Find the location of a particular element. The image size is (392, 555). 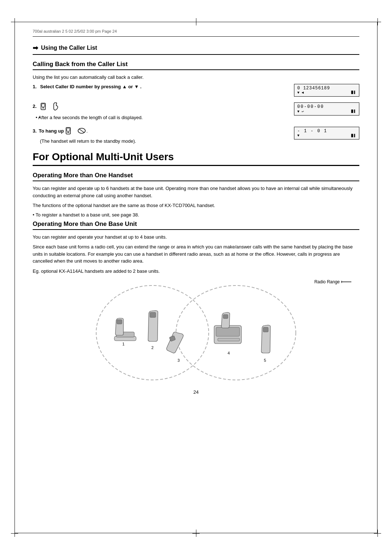

lcd1-line1: 0 123456189 is located at coordinates (327, 88).